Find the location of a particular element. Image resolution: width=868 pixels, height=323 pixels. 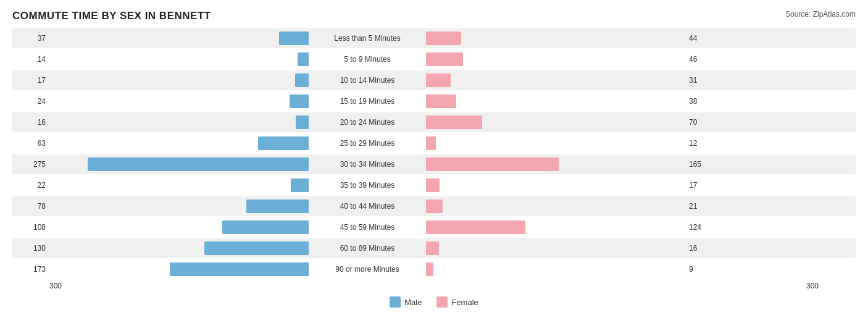

male-value: 78 is located at coordinates (31, 206).